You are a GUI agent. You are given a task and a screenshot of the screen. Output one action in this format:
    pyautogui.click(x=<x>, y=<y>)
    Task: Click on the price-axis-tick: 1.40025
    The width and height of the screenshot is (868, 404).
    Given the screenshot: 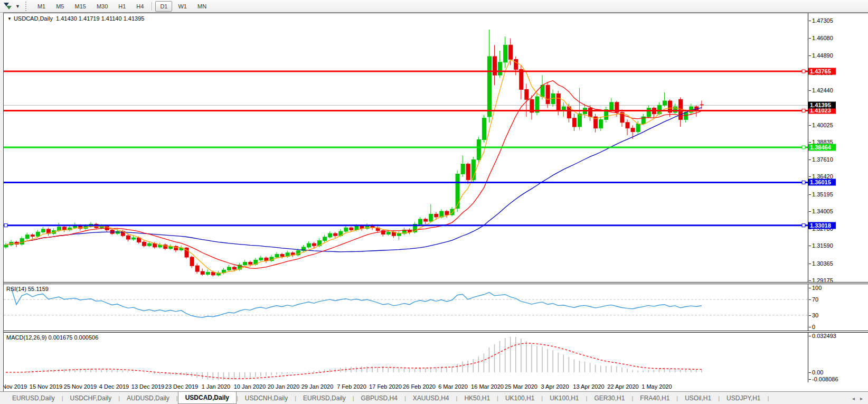 What is the action you would take?
    pyautogui.click(x=823, y=125)
    